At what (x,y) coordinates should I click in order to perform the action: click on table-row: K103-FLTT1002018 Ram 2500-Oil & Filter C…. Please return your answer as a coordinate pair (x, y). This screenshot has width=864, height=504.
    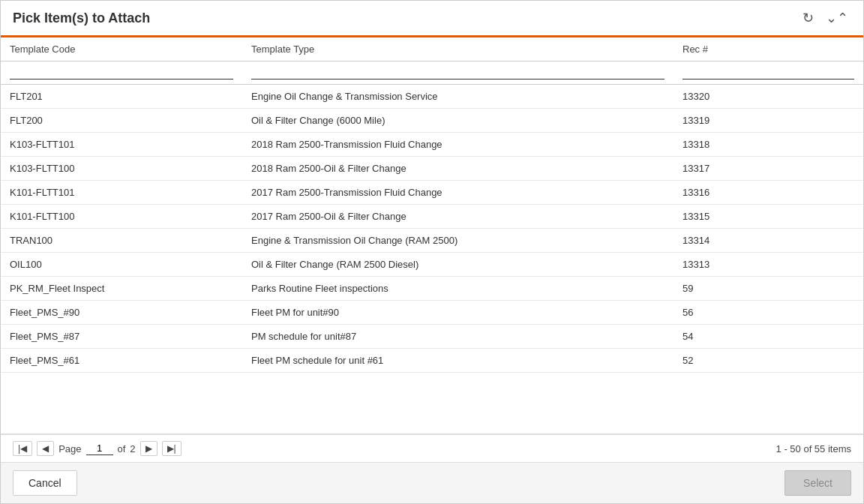
    Looking at the image, I should click on (432, 169).